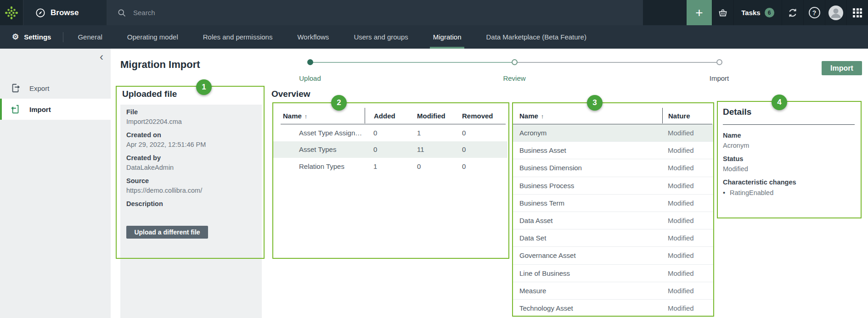 The image size is (868, 318). What do you see at coordinates (390, 150) in the screenshot?
I see `table-row: Asset Types 0 11 0` at bounding box center [390, 150].